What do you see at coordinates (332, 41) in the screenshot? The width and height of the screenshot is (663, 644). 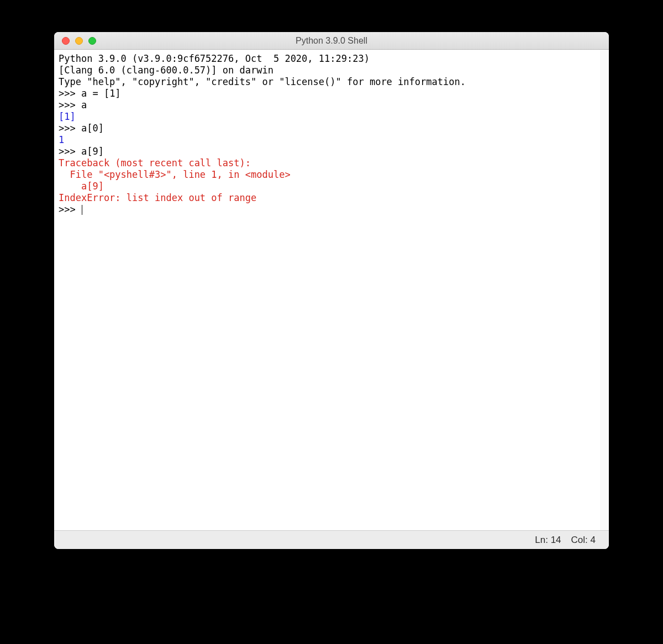 I see `titlebar: Python 3.9.0 Shell` at bounding box center [332, 41].